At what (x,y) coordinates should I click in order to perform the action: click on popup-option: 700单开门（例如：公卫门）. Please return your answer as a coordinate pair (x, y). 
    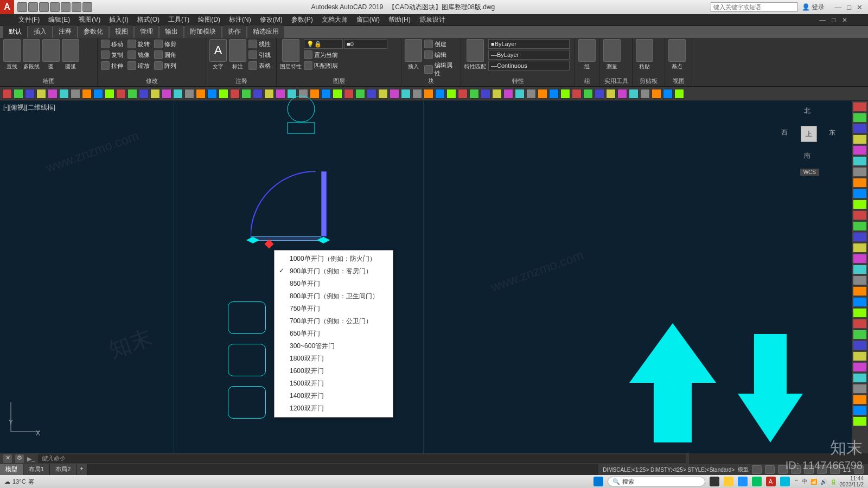
    Looking at the image, I should click on (334, 321).